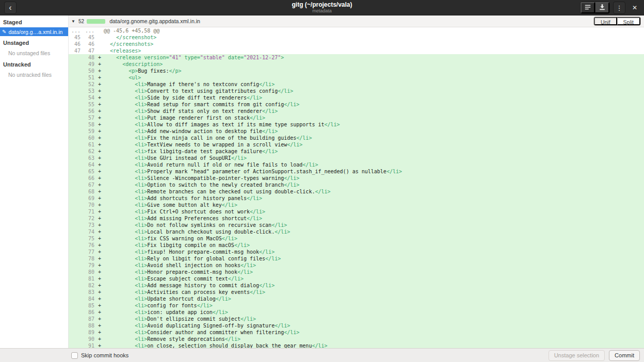  What do you see at coordinates (90, 278) in the screenshot?
I see `line-number-new: 81` at bounding box center [90, 278].